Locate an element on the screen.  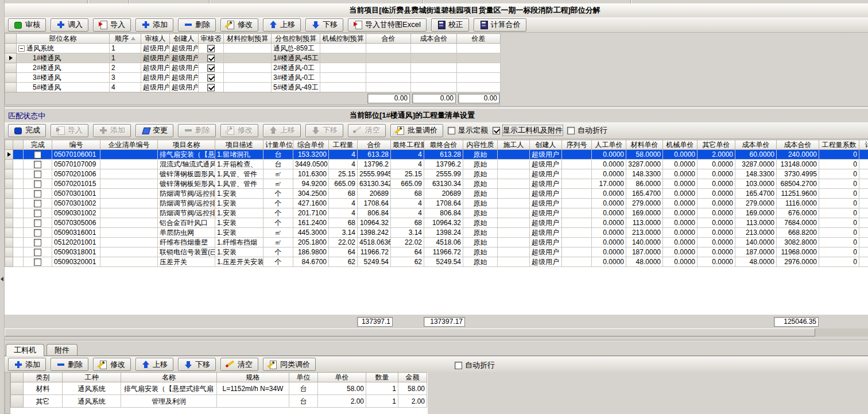
horizontal-scrollbar is located at coordinates (436, 332).